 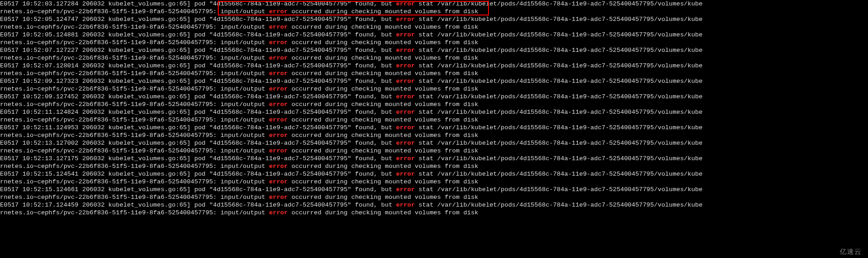 I want to click on log-entry: E0517 10:52:11.124953 206032 kubelet_vol…, so click(x=434, y=132).